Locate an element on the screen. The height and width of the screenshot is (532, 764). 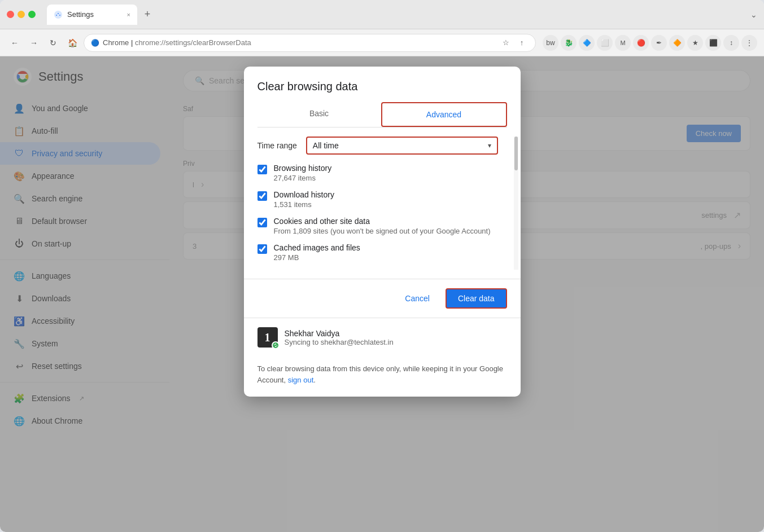
tab-bar: Settings × + is located at coordinates (101, 15).